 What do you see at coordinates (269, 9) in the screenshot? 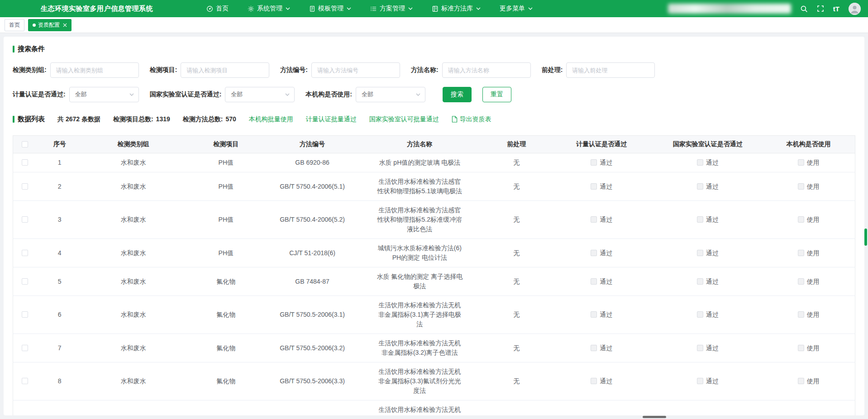
I see `nav-item-system: 系统管理` at bounding box center [269, 9].